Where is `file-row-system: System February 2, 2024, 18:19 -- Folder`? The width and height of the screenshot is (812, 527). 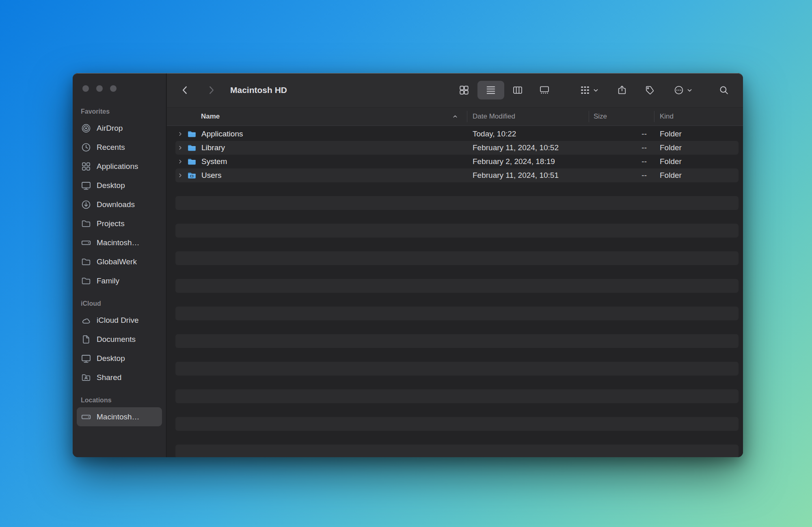
file-row-system: System February 2, 2024, 18:19 -- Folder is located at coordinates (455, 162).